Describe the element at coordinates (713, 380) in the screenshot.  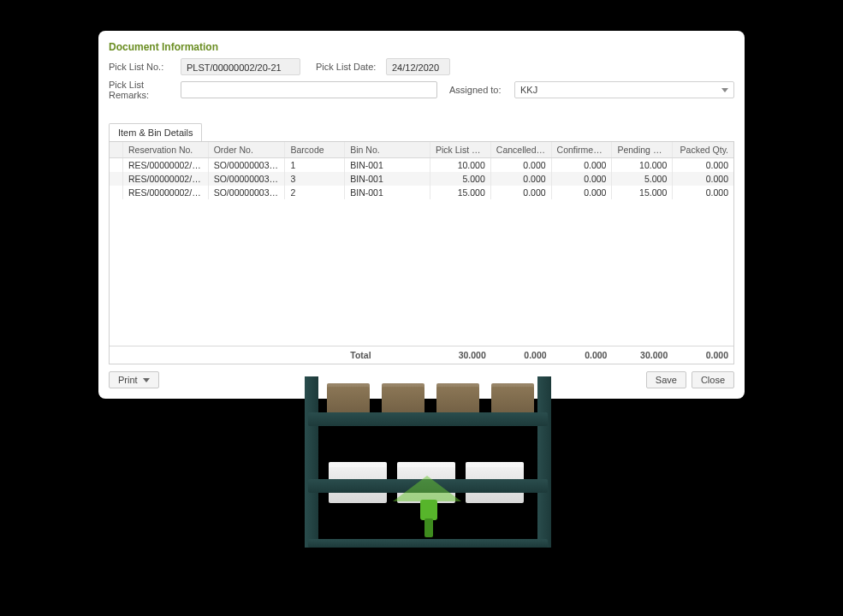
I see `close-button: Close` at that location.